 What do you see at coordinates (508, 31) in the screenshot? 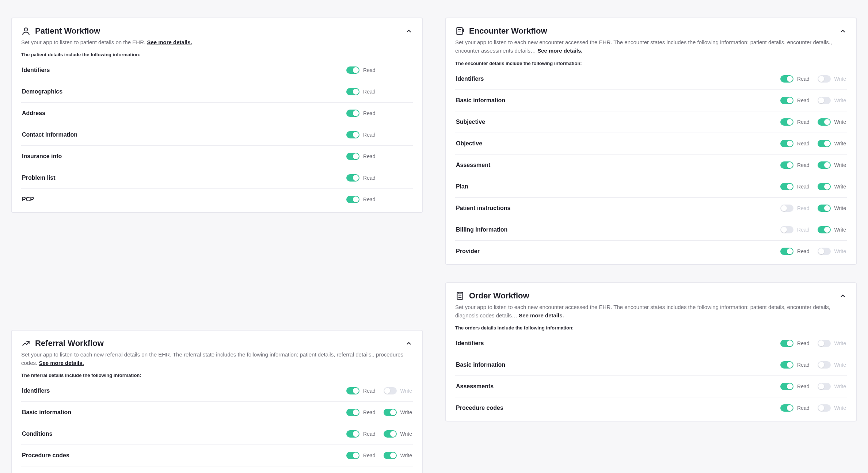
I see `card-title: Encounter Workflow` at bounding box center [508, 31].